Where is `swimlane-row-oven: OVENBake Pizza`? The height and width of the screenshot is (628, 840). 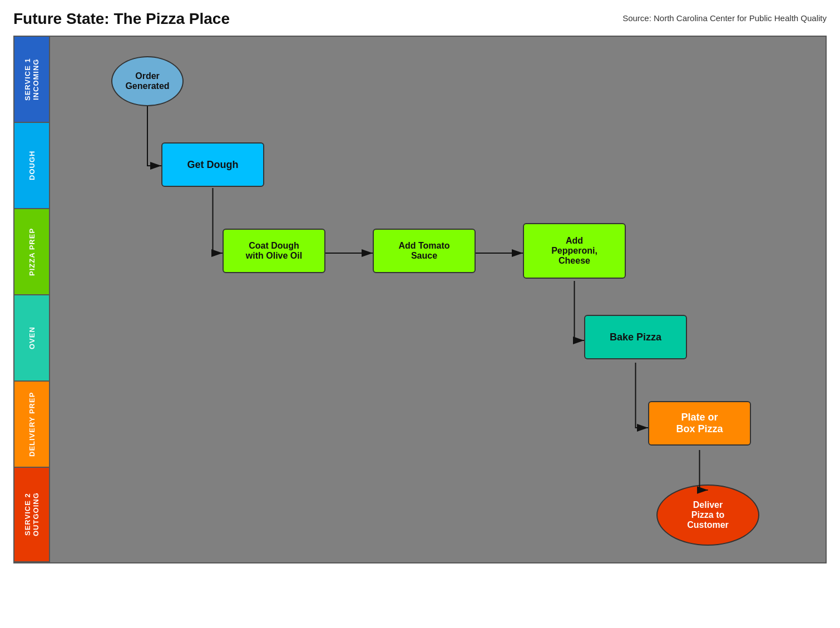
swimlane-row-oven: OVENBake Pizza is located at coordinates (420, 338).